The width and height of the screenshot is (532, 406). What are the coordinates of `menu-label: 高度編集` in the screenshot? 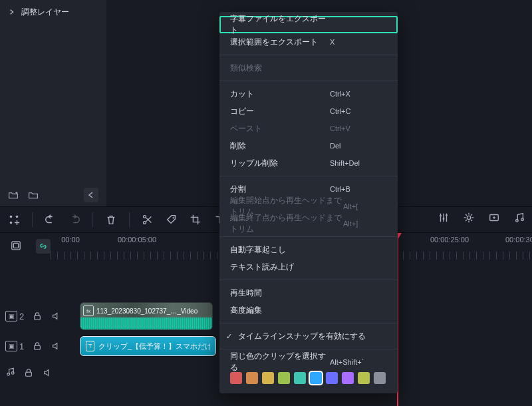 It's located at (280, 310).